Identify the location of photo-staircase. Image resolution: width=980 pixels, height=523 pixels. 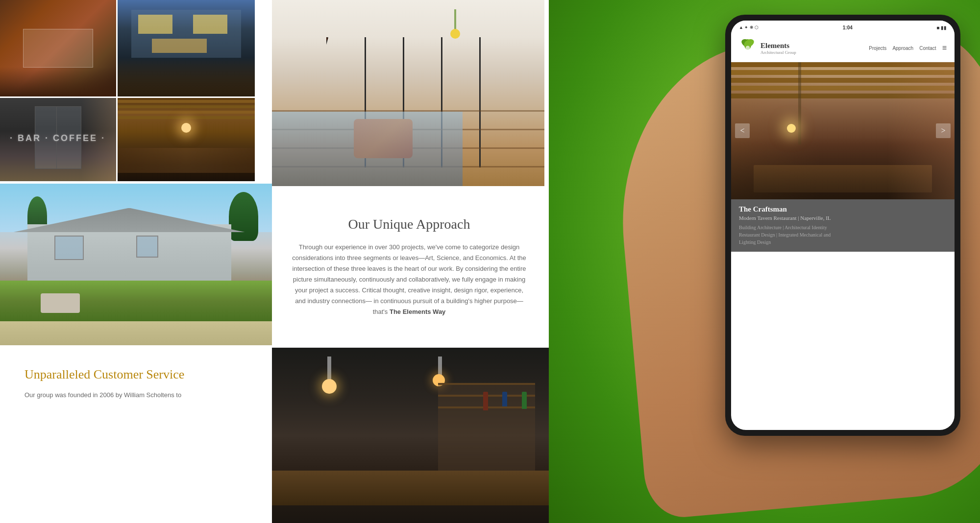
(408, 93).